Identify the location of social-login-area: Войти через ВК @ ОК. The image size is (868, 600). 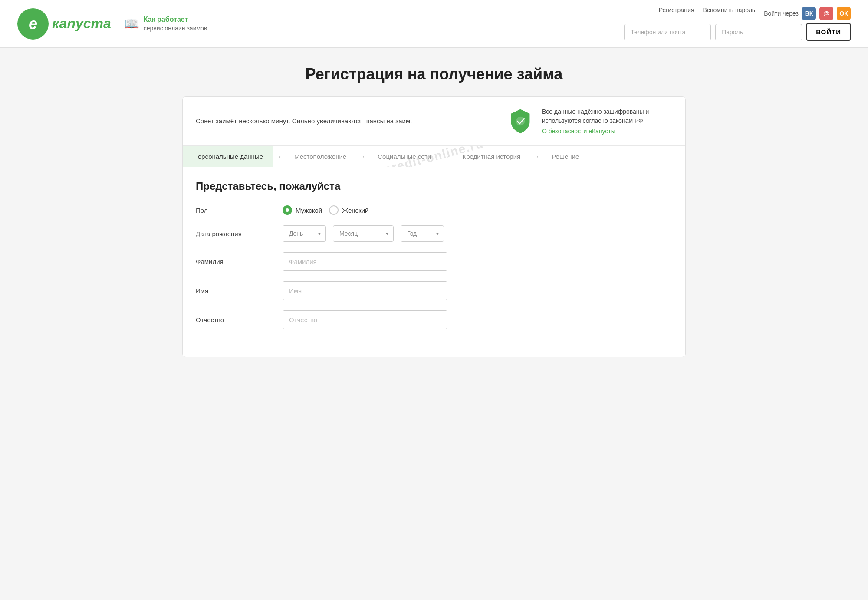
(807, 13).